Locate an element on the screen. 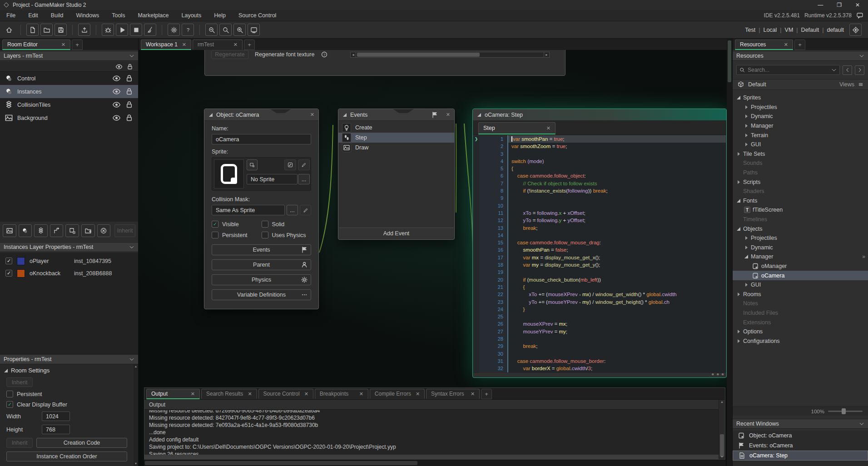  resource-projectiles: Projectiles is located at coordinates (800, 238).